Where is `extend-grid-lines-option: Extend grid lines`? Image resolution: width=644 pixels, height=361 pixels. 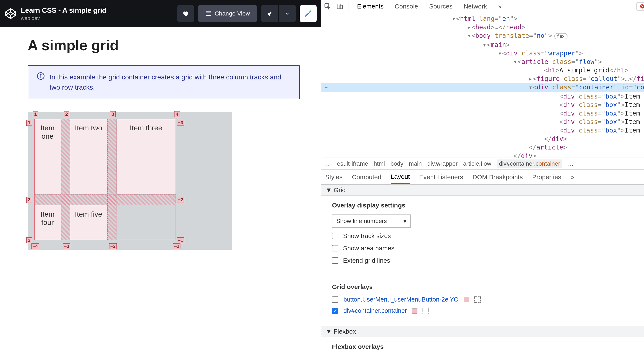 extend-grid-lines-option: Extend grid lines is located at coordinates (488, 260).